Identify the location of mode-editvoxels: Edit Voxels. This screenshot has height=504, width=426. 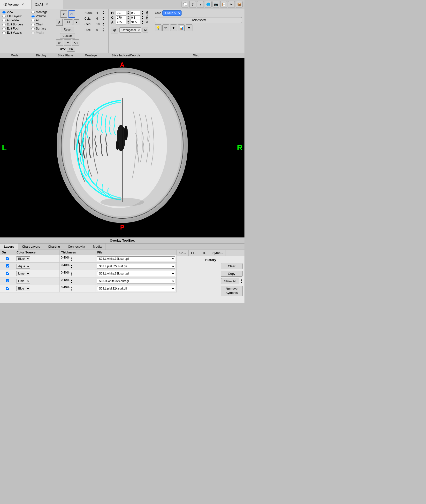
(15, 33).